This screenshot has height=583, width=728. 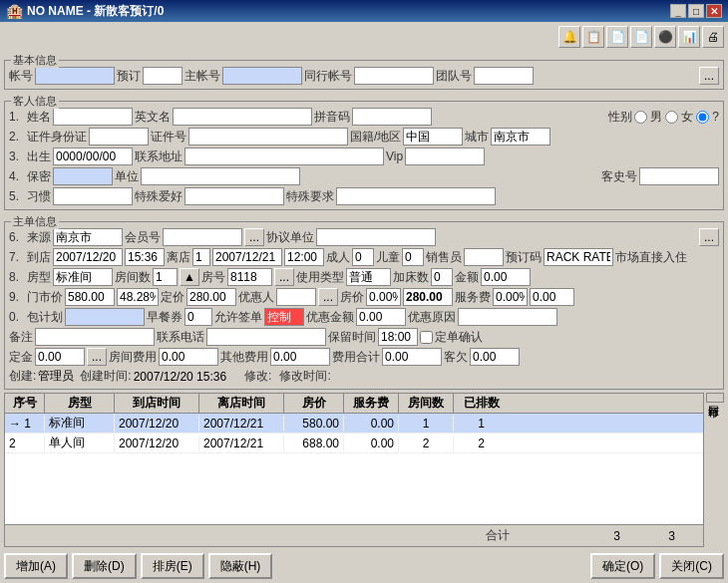 What do you see at coordinates (138, 297) in the screenshot?
I see `rack-pct-input` at bounding box center [138, 297].